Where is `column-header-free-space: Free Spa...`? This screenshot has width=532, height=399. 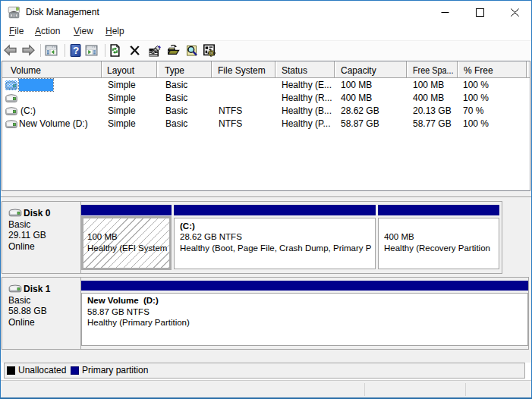 column-header-free-space: Free Spa... is located at coordinates (433, 71).